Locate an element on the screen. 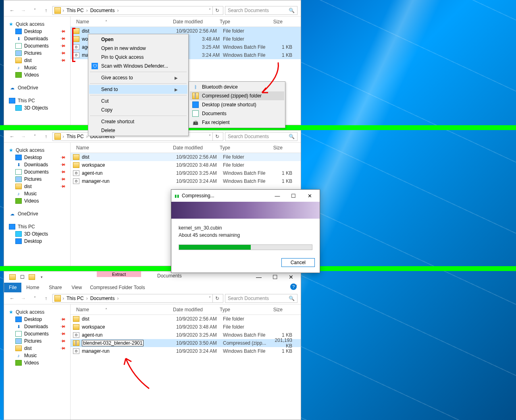  rename-input: blendnet-032_blender-2901 is located at coordinates (113, 343).